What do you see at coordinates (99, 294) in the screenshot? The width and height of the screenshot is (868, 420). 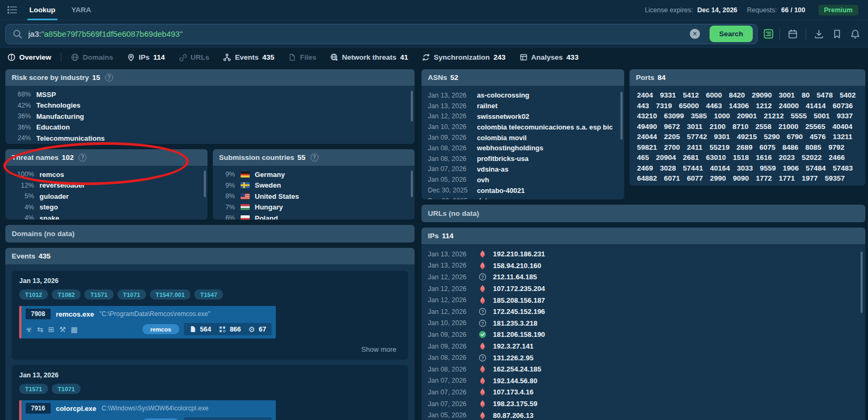 I see `mitre-tag: T1571` at bounding box center [99, 294].